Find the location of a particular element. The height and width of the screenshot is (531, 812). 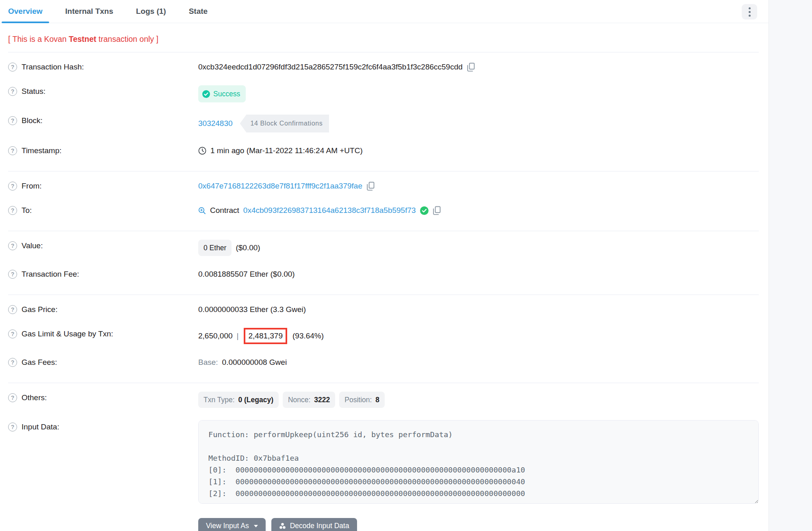

row-value: ? Value: 0 Ether ($0.00) is located at coordinates (383, 248).